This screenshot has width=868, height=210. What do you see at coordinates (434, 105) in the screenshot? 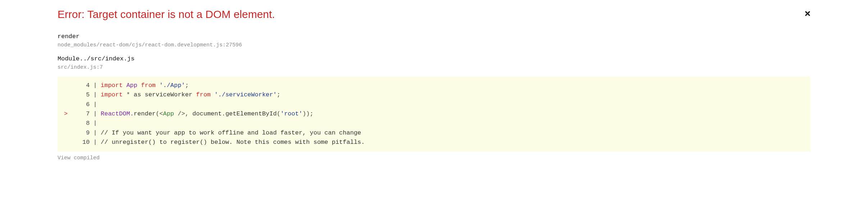
I see `code-line: 6 |` at bounding box center [434, 105].